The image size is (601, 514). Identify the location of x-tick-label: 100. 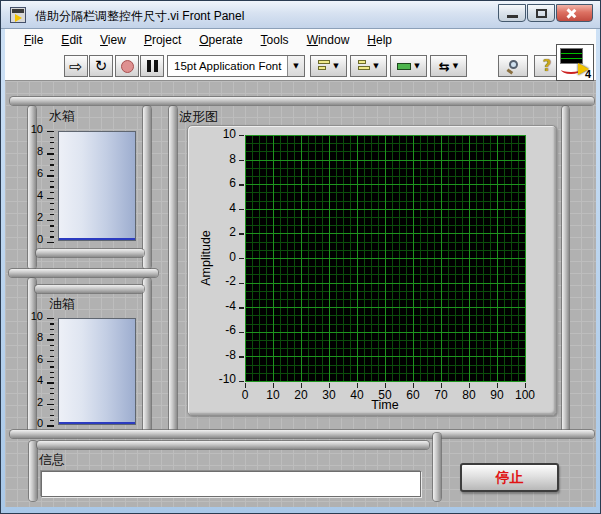
(525, 395).